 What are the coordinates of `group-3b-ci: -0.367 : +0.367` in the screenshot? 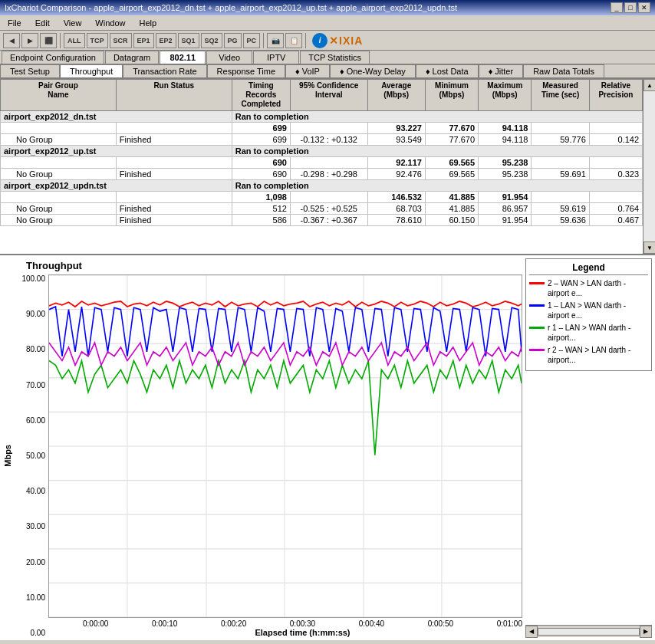 It's located at (328, 221).